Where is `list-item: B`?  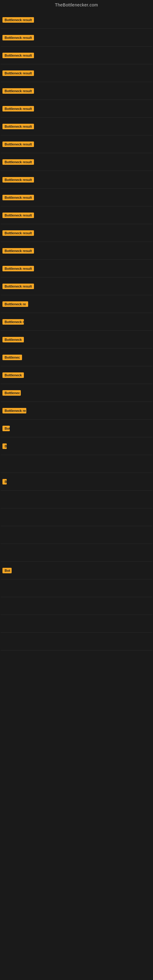
list-item: B is located at coordinates (76, 482).